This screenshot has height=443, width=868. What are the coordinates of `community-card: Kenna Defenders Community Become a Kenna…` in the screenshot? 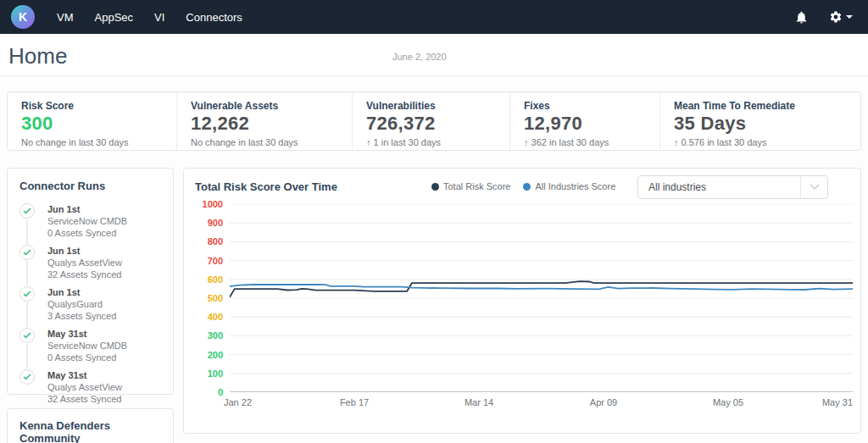 It's located at (90, 425).